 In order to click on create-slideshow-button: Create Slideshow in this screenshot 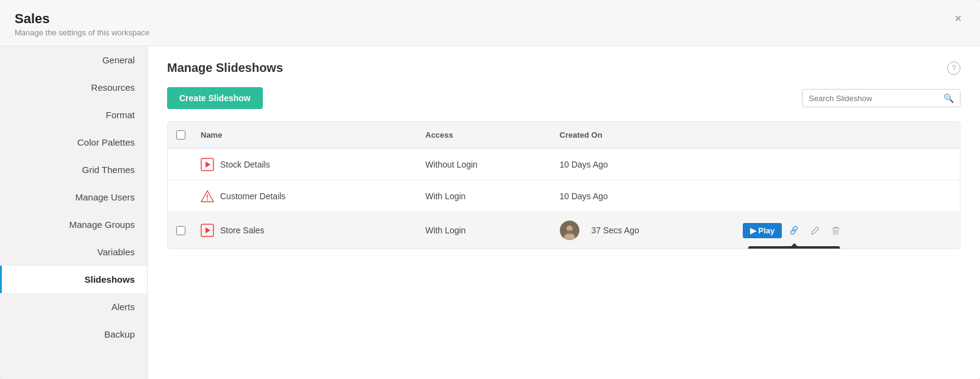, I will do `click(215, 98)`.